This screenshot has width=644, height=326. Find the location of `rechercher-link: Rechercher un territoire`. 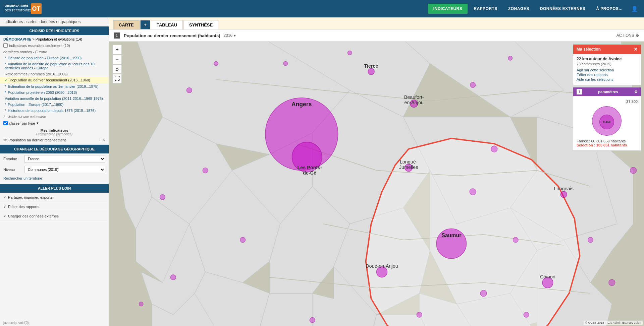

rechercher-link: Rechercher un territoire is located at coordinates (23, 178).